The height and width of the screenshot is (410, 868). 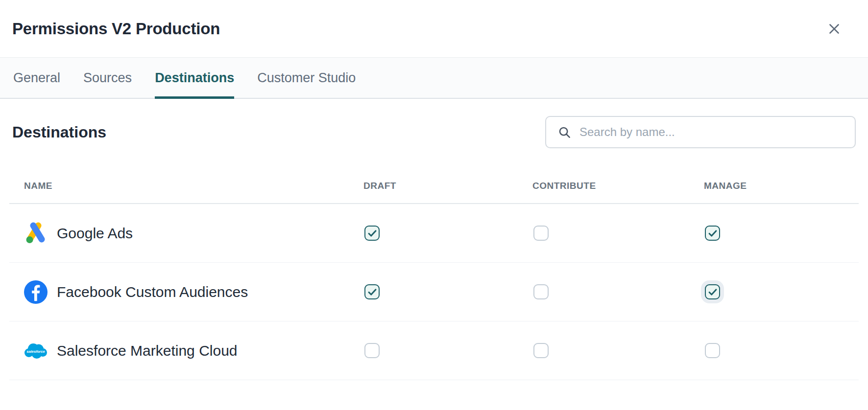 I want to click on section-heading: Destinations, so click(x=59, y=132).